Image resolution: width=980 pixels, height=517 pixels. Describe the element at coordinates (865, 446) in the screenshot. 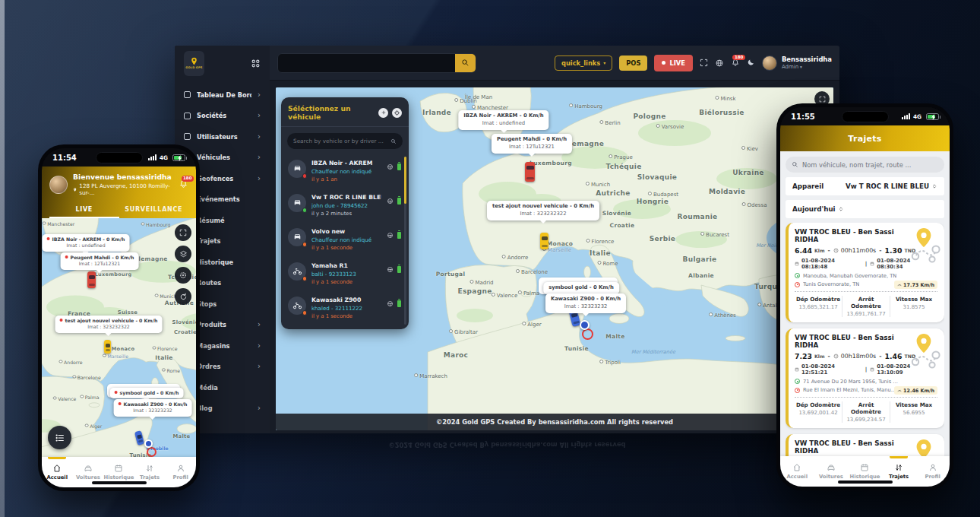

I see `trip-card: VW TROC BLEU - Ben Sassi RIDHA 25.91Klm …` at that location.